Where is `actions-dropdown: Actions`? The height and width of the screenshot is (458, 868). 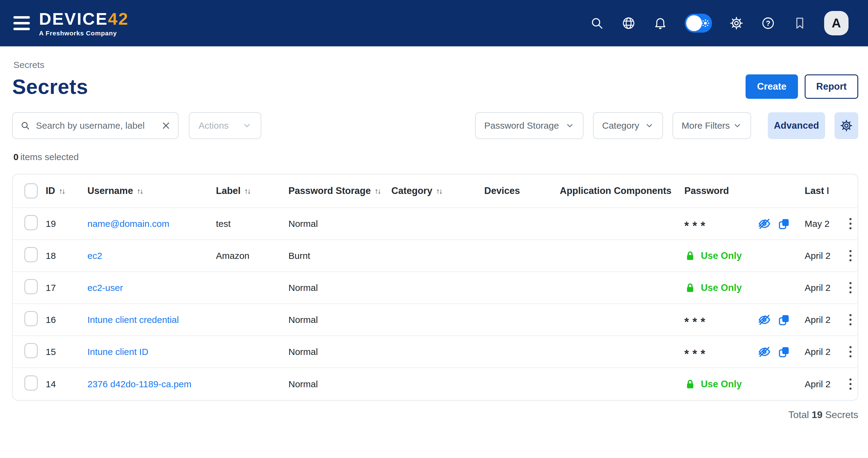 actions-dropdown: Actions is located at coordinates (225, 125).